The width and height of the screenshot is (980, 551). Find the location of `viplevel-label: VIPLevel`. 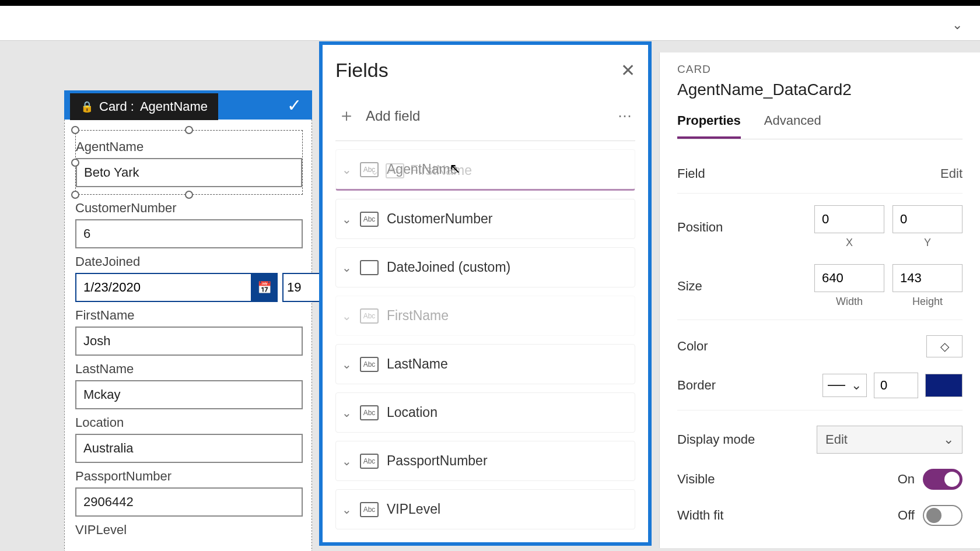

viplevel-label: VIPLevel is located at coordinates (189, 530).